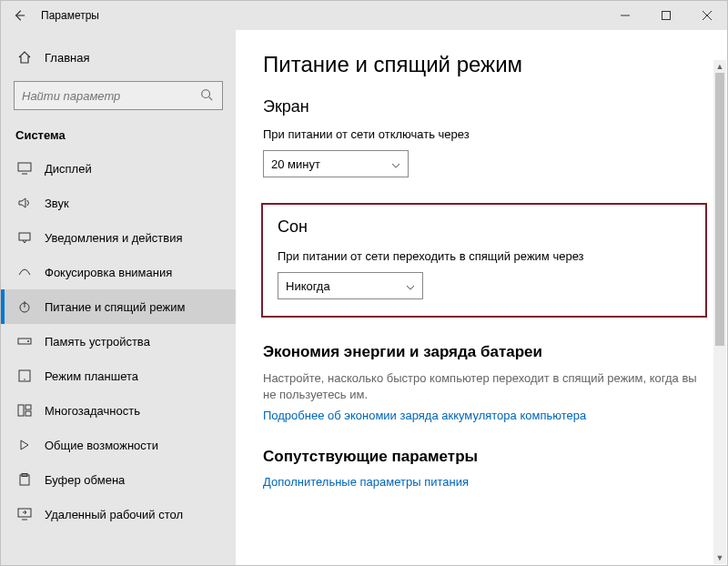 This screenshot has height=566, width=728. Describe the element at coordinates (111, 96) in the screenshot. I see `search-input` at that location.